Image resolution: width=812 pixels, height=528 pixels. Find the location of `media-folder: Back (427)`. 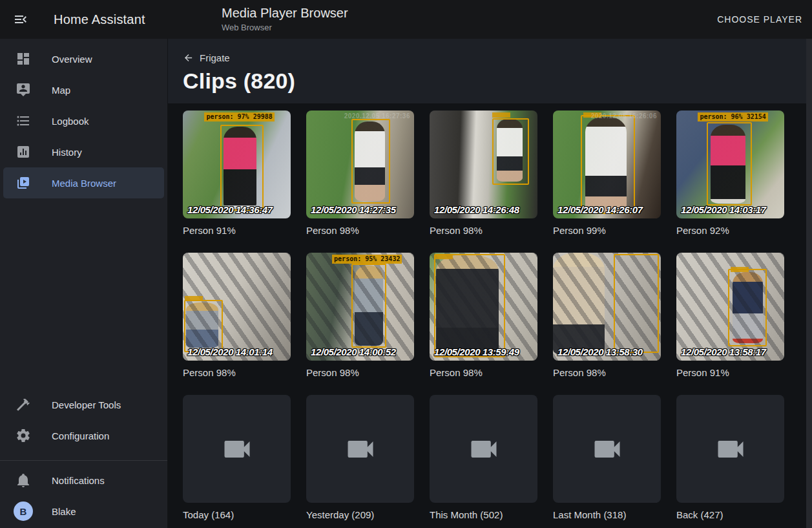

media-folder: Back (427) is located at coordinates (730, 458).